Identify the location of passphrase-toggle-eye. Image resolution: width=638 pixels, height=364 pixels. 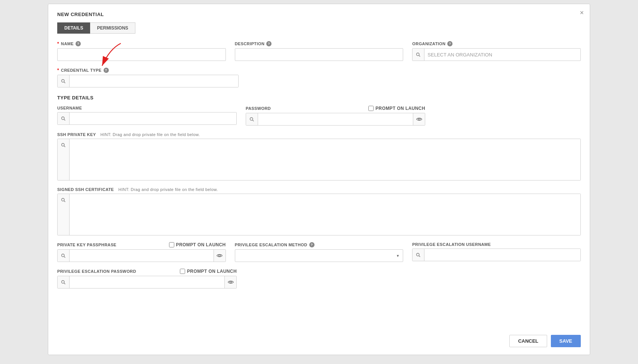
(220, 256).